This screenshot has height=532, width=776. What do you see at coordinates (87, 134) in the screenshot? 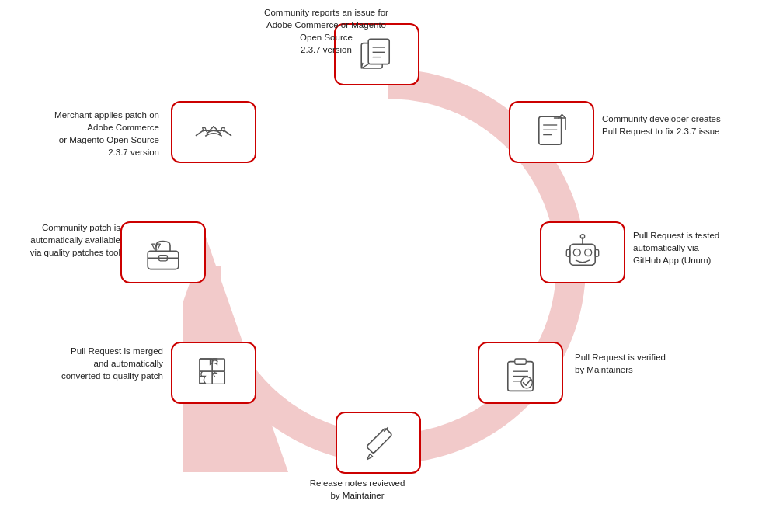
I see `label-topleft: Merchant applies patch on Adobe Commerce…` at bounding box center [87, 134].